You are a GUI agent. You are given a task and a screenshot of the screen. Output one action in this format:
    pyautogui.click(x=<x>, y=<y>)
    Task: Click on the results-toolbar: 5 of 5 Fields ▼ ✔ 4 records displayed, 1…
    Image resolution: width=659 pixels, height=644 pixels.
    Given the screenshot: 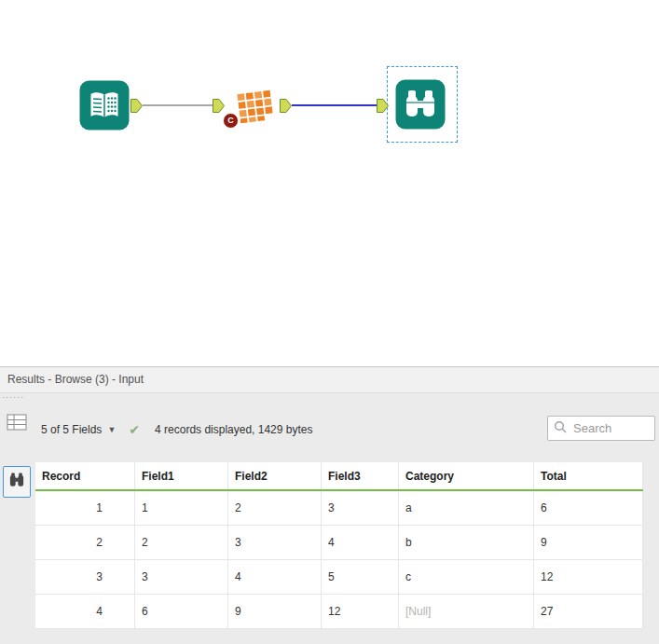 What is the action you would take?
    pyautogui.click(x=347, y=430)
    